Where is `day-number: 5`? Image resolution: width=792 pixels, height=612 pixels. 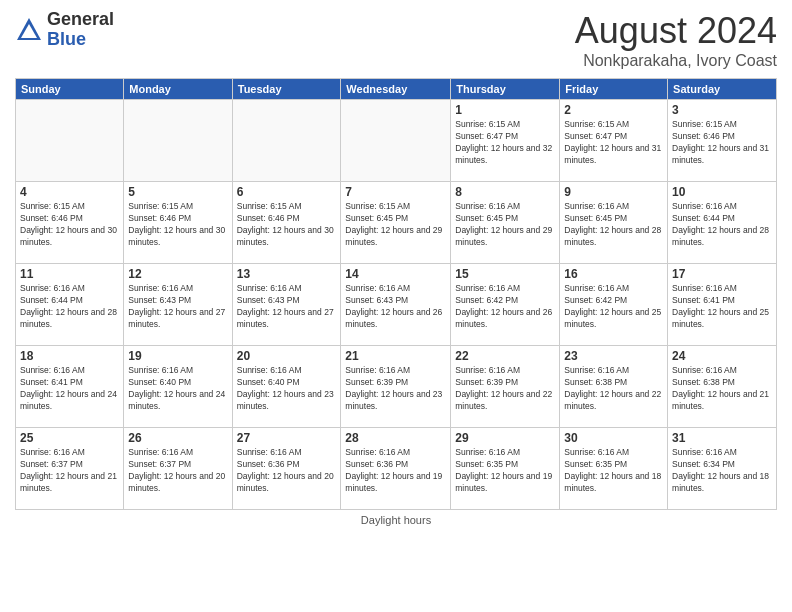 day-number: 5 is located at coordinates (178, 192).